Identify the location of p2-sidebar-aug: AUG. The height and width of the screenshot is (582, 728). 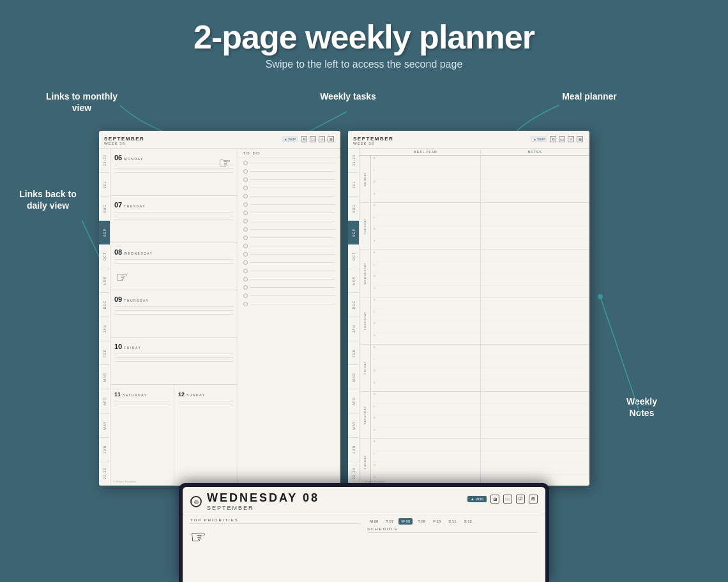
(354, 209).